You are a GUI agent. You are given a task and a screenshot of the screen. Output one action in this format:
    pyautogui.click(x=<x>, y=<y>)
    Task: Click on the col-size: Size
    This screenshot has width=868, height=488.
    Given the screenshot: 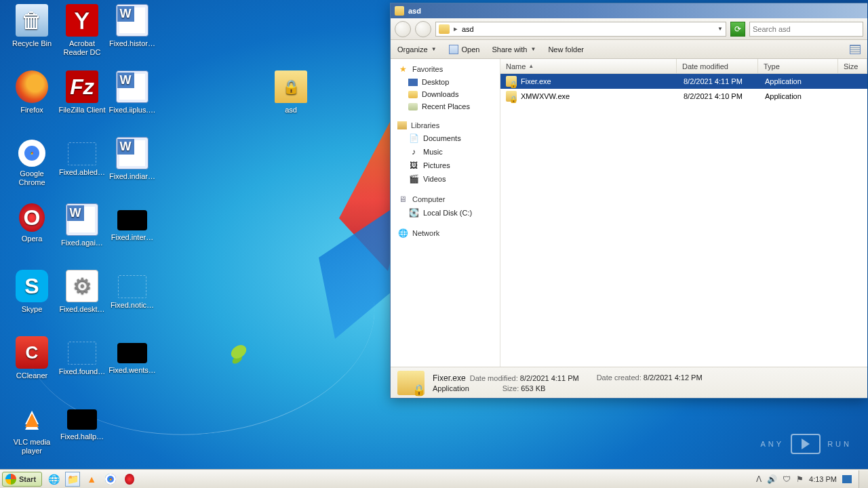 What is the action you would take?
    pyautogui.click(x=853, y=66)
    